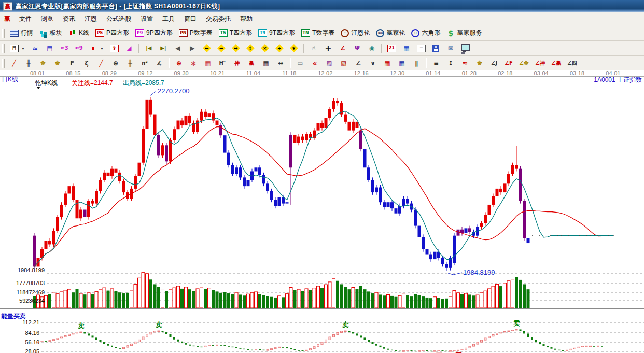  I want to click on drag-hand-icon: ☝, so click(314, 48).